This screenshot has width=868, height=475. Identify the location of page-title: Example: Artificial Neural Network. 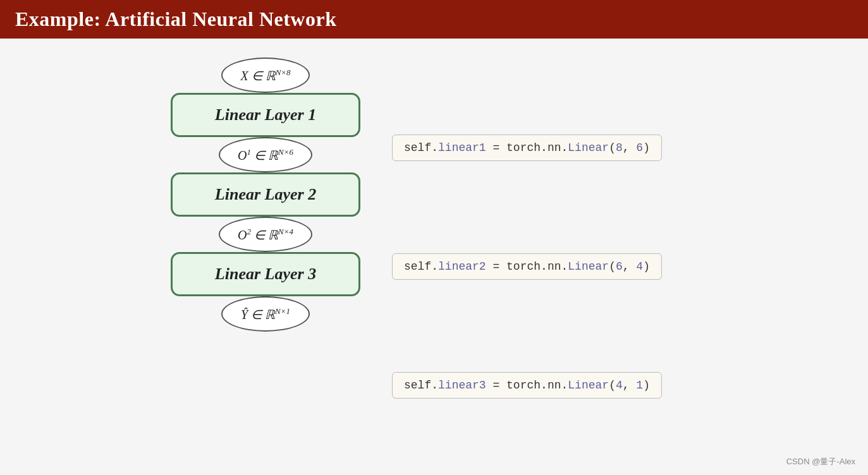
(176, 19).